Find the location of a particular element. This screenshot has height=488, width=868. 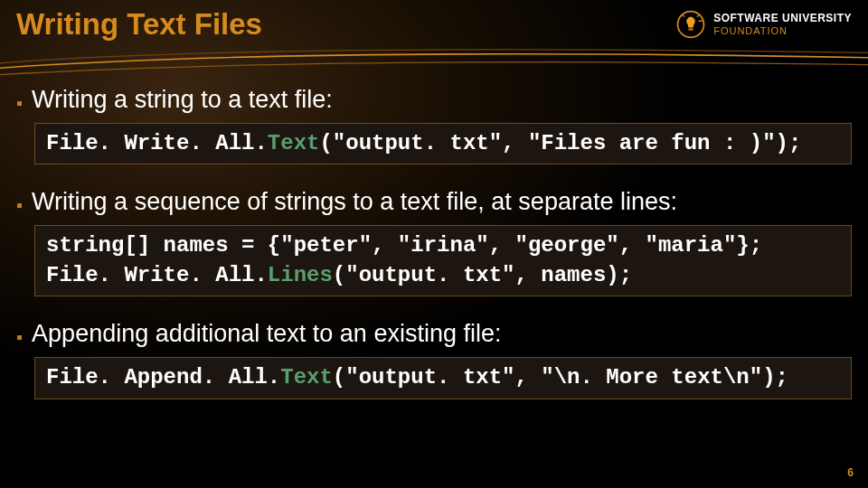

code-block: File. Append. All.Text("output. txt", "\… is located at coordinates (443, 378).